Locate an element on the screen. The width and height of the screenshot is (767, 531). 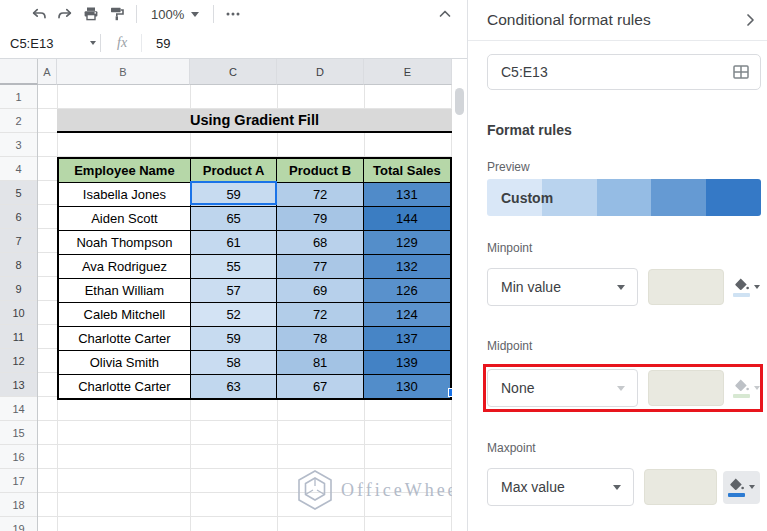
value-cell: 52 is located at coordinates (234, 315).